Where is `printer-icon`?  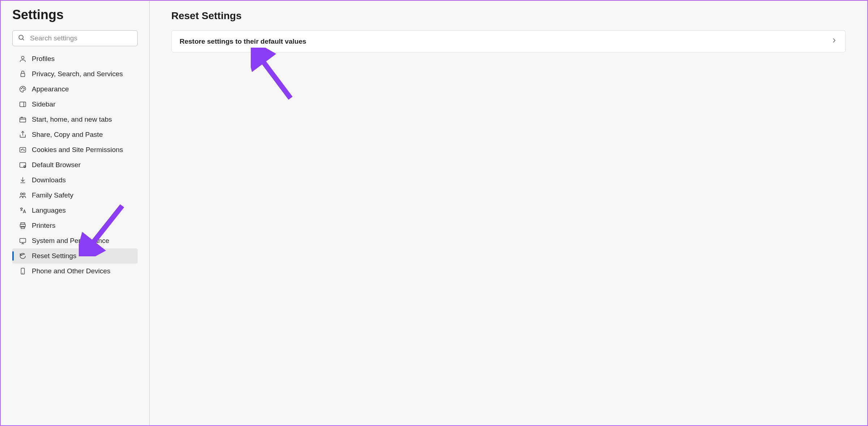
printer-icon is located at coordinates (23, 226).